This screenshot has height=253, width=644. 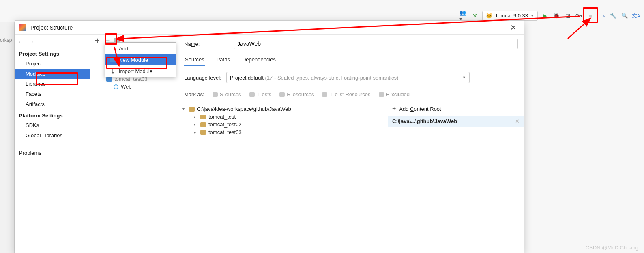 What do you see at coordinates (376, 44) in the screenshot?
I see `module-name-input` at bounding box center [376, 44].